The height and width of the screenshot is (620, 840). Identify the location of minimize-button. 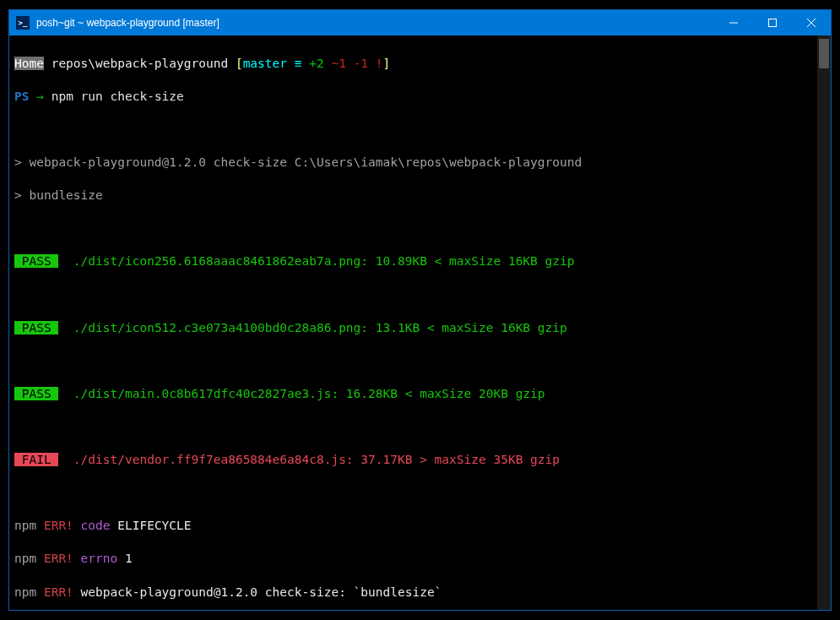
(734, 23).